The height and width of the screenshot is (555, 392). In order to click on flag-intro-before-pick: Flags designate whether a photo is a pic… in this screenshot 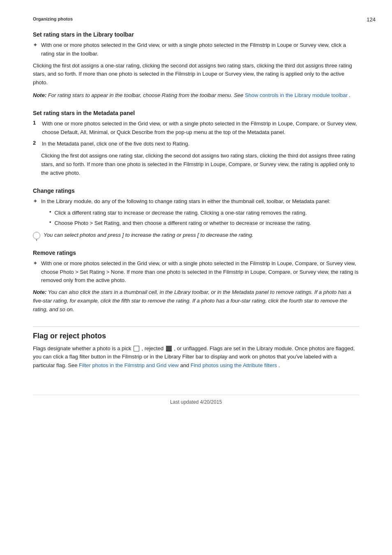, I will do `click(82, 349)`.